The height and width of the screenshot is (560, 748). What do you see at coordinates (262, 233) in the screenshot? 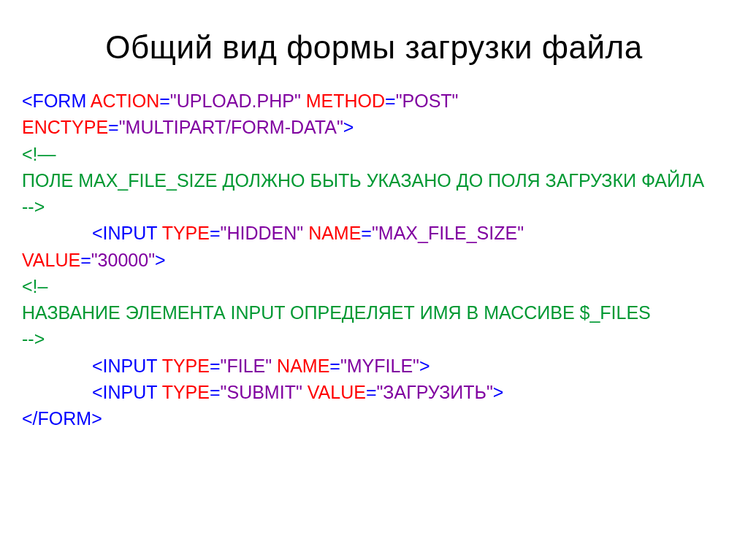
I see `value-type-hidden: "HIDDEN"` at bounding box center [262, 233].